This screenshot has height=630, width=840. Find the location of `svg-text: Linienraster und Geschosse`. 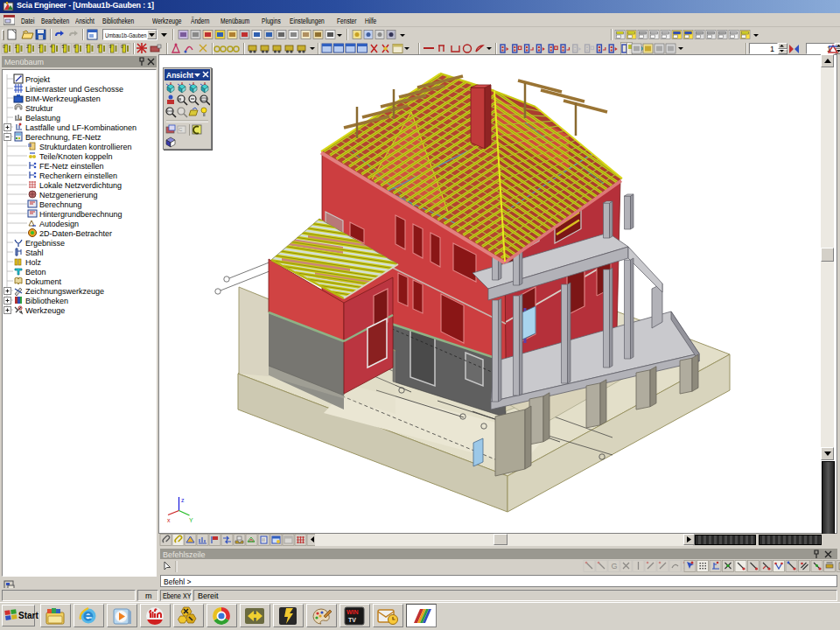

svg-text: Linienraster und Geschosse is located at coordinates (74, 89).